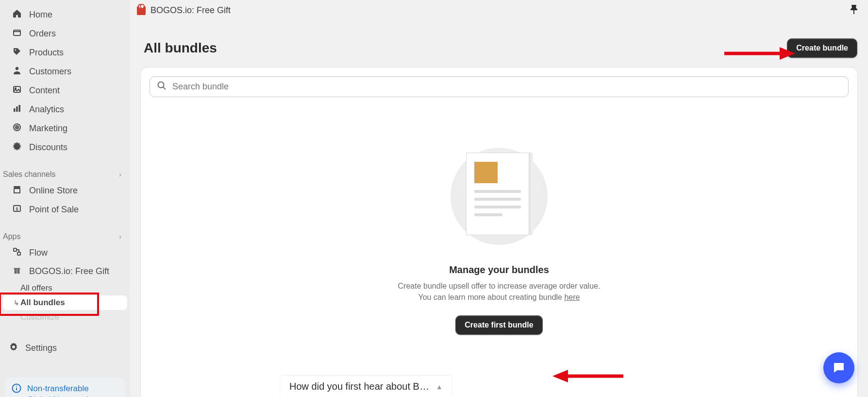  Describe the element at coordinates (49, 148) in the screenshot. I see `sidebar-item-label: Discounts` at that location.